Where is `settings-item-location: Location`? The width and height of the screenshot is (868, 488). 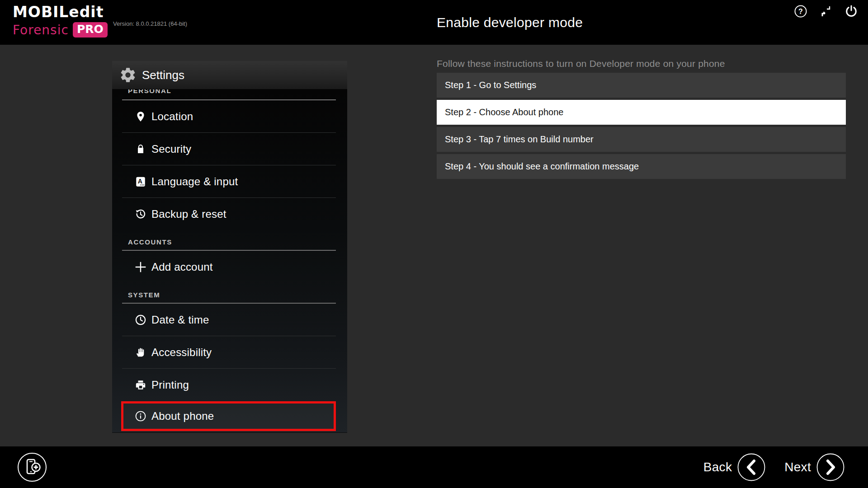
settings-item-location: Location is located at coordinates (229, 117).